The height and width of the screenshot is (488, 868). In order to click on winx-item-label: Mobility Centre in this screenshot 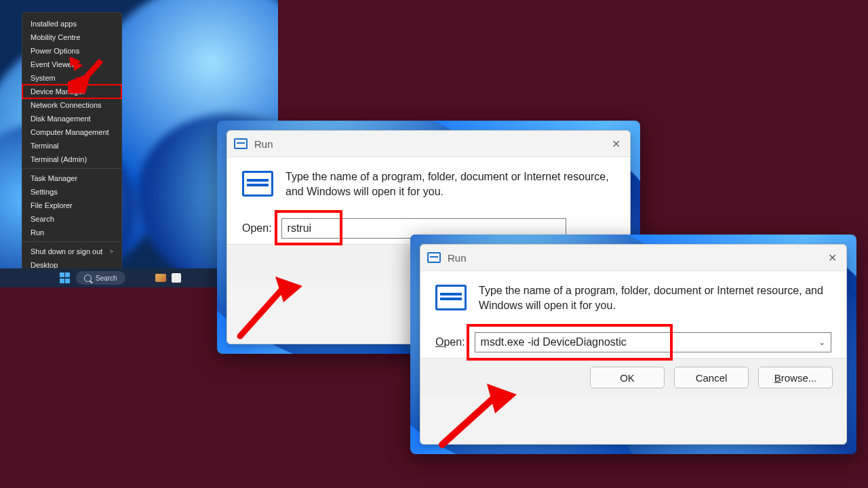, I will do `click(56, 37)`.